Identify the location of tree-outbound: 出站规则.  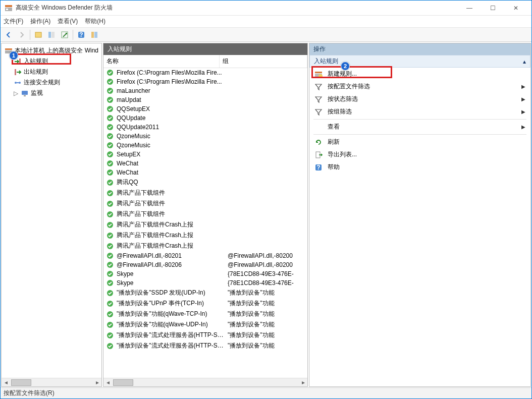
(51, 72).